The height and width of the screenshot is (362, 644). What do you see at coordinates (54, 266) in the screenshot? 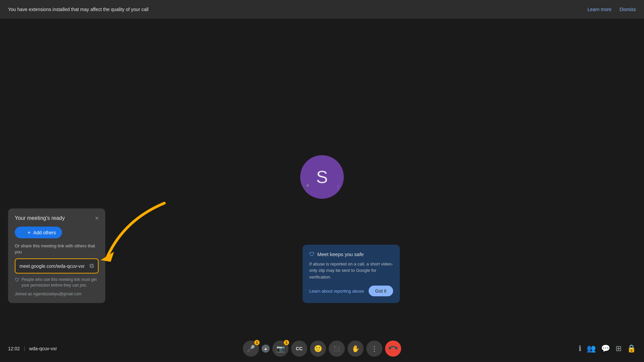
I see `meeting-link-text: meet.google.com/wda-qcuv-vxr` at bounding box center [54, 266].